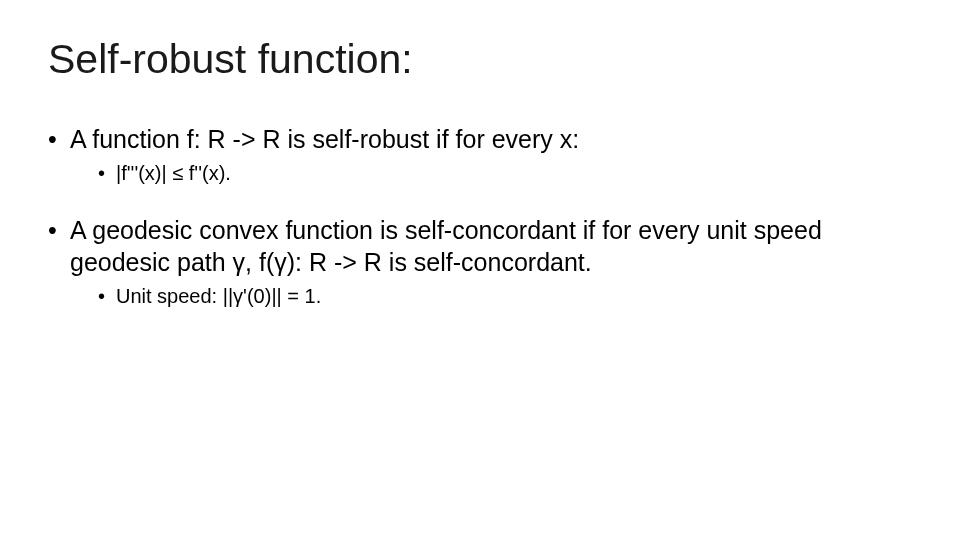 The image size is (960, 540). What do you see at coordinates (505, 173) in the screenshot?
I see `sub-bullet-item-1: |f'''(x)| ≤ f''(x).` at bounding box center [505, 173].